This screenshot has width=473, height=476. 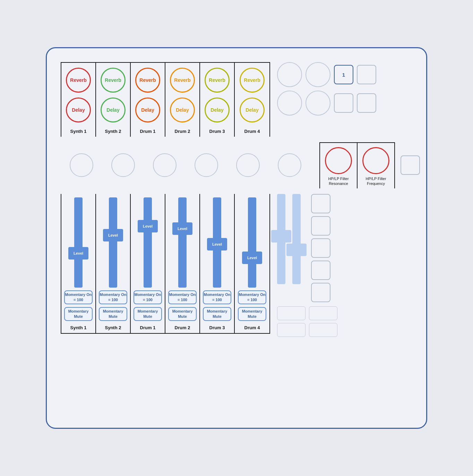 What do you see at coordinates (78, 243) in the screenshot?
I see `fader-track-inner-synth1` at bounding box center [78, 243].